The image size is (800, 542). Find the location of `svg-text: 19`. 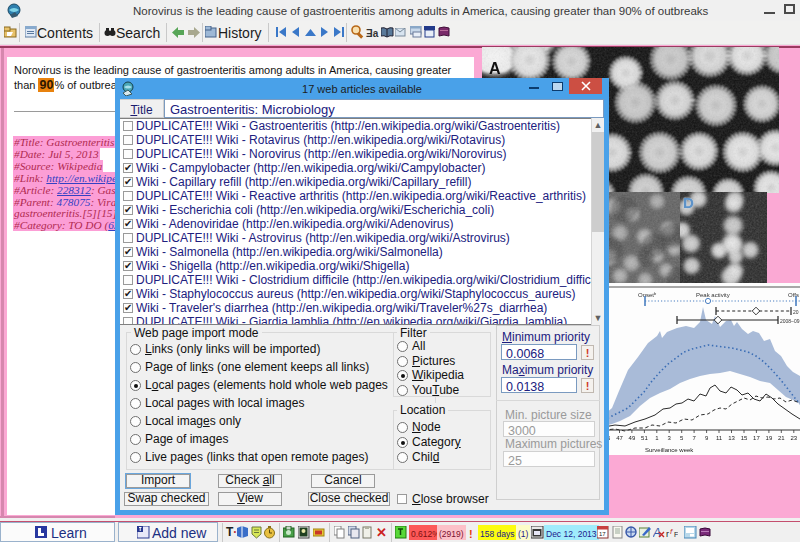

svg-text: 19 is located at coordinates (770, 438).